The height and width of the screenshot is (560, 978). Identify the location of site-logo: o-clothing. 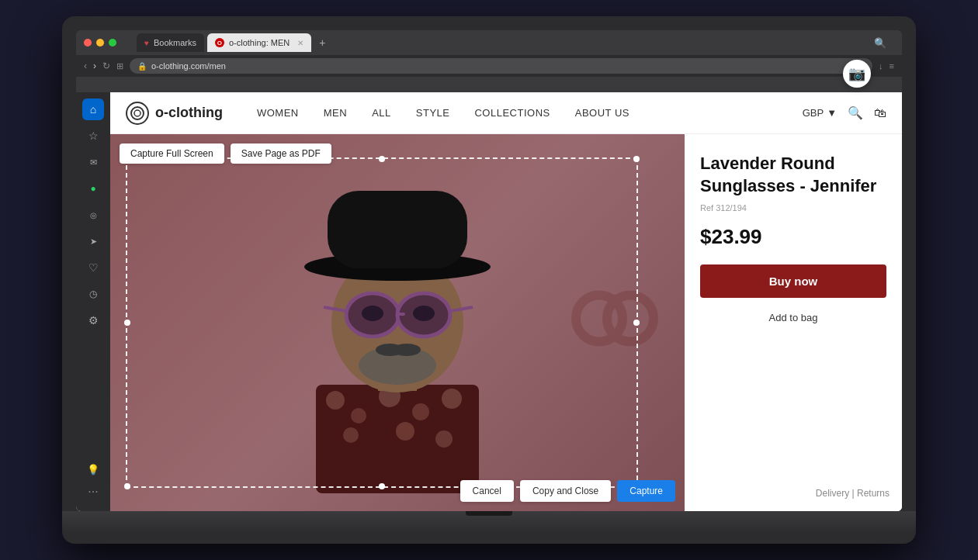
(174, 113).